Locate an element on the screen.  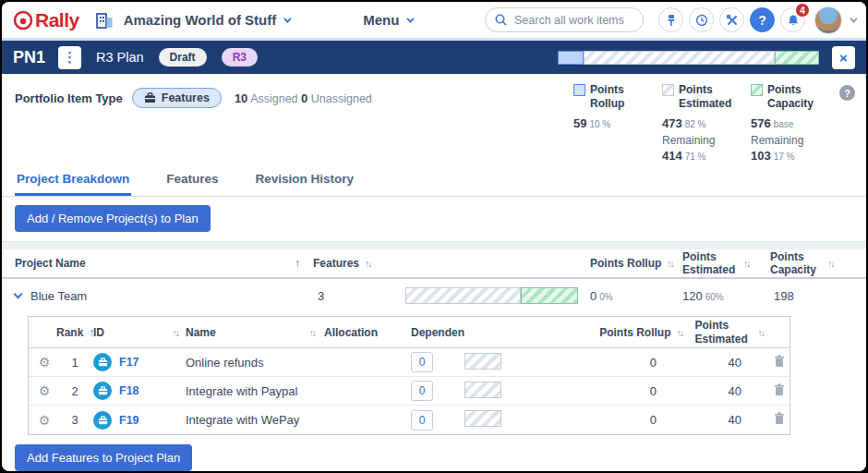
menu-button: Menu is located at coordinates (380, 20).